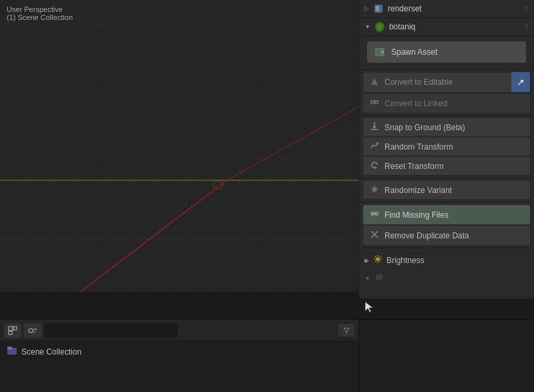 Image resolution: width=534 pixels, height=392 pixels. What do you see at coordinates (447, 103) in the screenshot?
I see `convert-linked-button: Convert to Linked` at bounding box center [447, 103].